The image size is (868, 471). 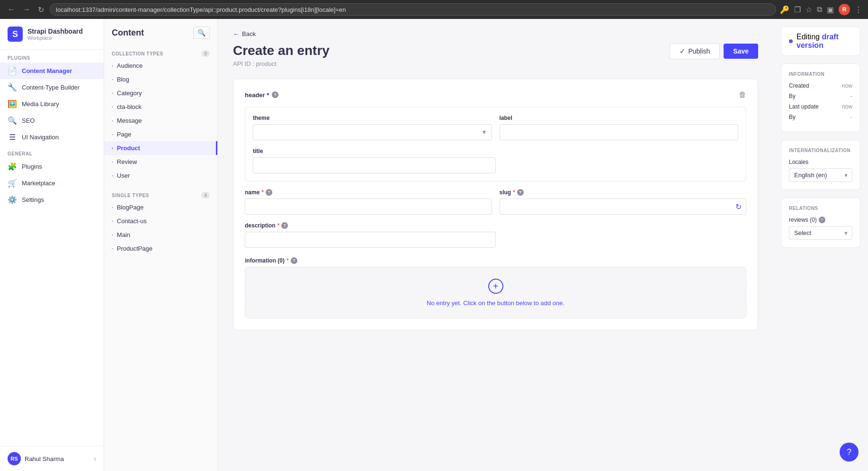 What do you see at coordinates (844, 9) in the screenshot?
I see `browser-user-avatar: R` at bounding box center [844, 9].